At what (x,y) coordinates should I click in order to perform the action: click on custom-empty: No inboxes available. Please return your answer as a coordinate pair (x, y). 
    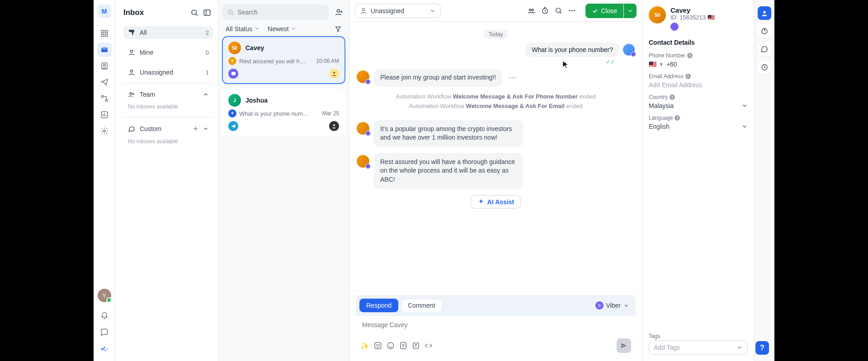
    Looking at the image, I should click on (168, 141).